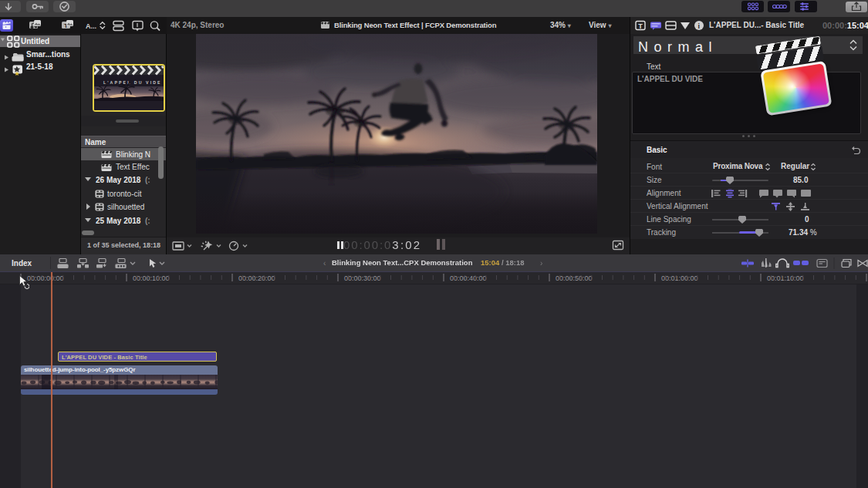  What do you see at coordinates (574, 278) in the screenshot?
I see `svg-text: 00:00:50:00` at bounding box center [574, 278].